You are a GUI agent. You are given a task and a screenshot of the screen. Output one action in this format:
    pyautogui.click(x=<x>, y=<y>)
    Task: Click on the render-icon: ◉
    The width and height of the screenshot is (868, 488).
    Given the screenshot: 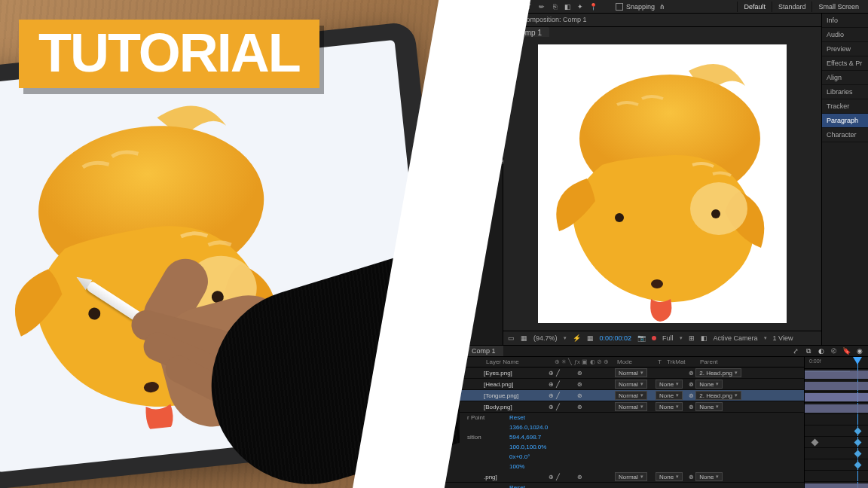 What is the action you would take?
    pyautogui.click(x=859, y=351)
    